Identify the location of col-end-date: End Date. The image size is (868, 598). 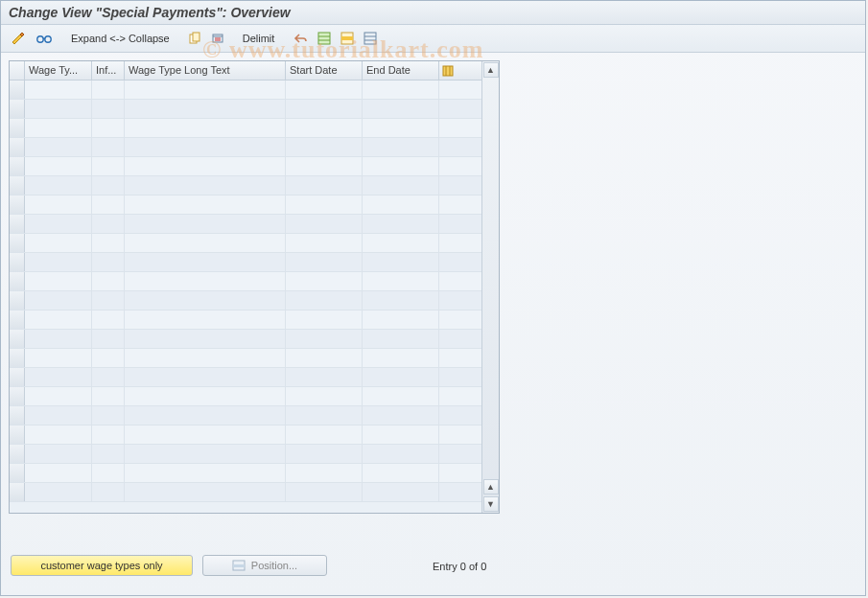
(401, 71).